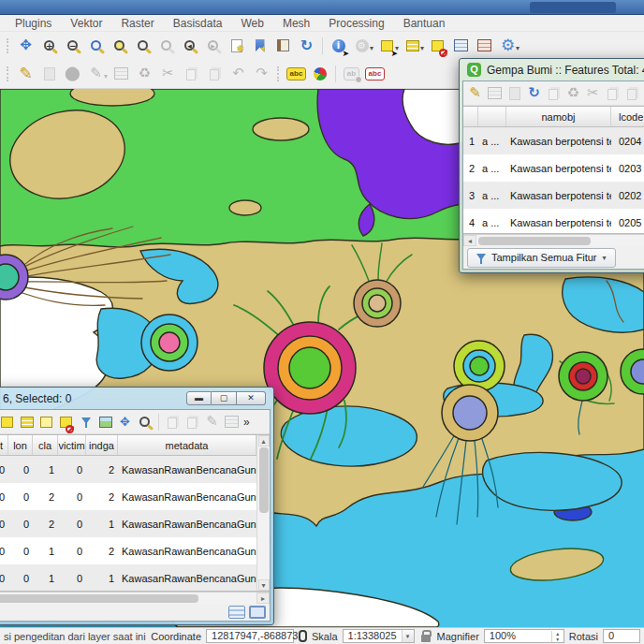 The width and height of the screenshot is (644, 644). What do you see at coordinates (120, 46) in the screenshot?
I see `zoom-to-selection-icon` at bounding box center [120, 46].